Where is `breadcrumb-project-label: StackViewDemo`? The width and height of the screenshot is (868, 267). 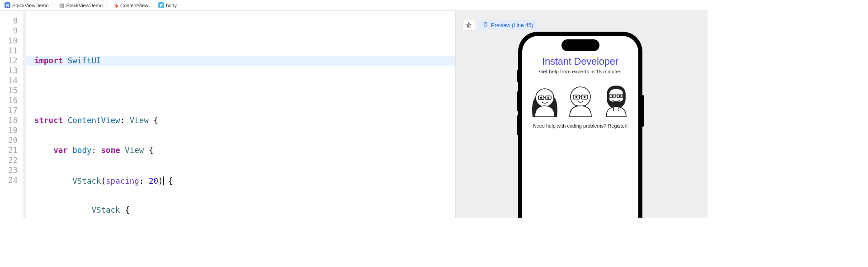
breadcrumb-project-label: StackViewDemo is located at coordinates (31, 5).